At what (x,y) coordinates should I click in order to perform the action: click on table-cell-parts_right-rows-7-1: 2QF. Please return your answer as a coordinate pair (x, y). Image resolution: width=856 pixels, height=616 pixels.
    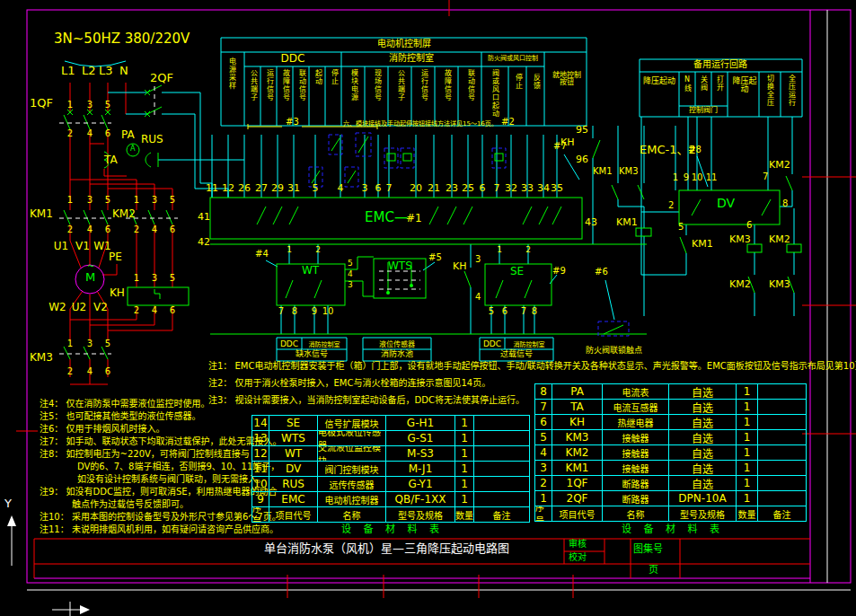
    Looking at the image, I should click on (577, 498).